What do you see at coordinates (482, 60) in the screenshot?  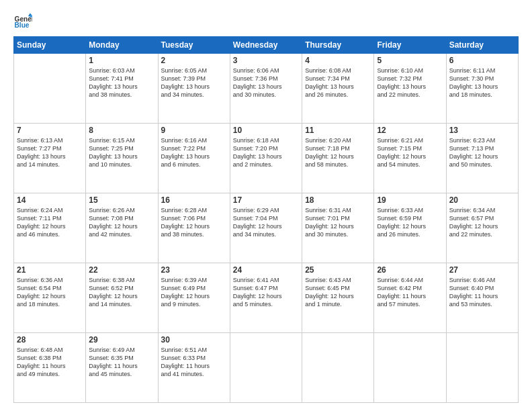 I see `day-number: 6` at bounding box center [482, 60].